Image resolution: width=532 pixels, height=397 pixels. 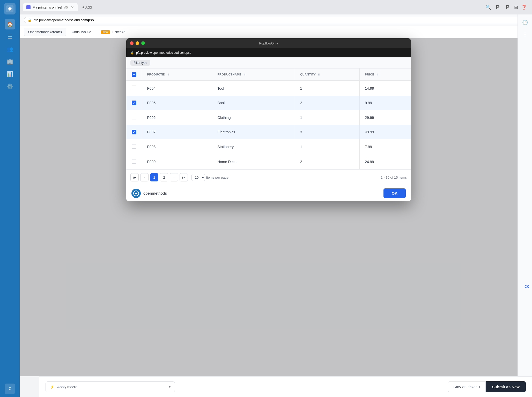 I want to click on select-all-checkbox: −, so click(x=134, y=74).